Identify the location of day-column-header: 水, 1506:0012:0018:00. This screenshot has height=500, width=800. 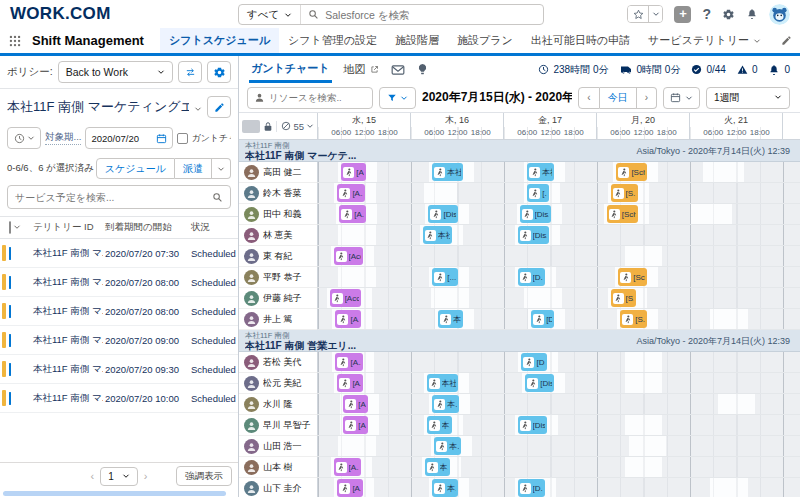
(364, 126).